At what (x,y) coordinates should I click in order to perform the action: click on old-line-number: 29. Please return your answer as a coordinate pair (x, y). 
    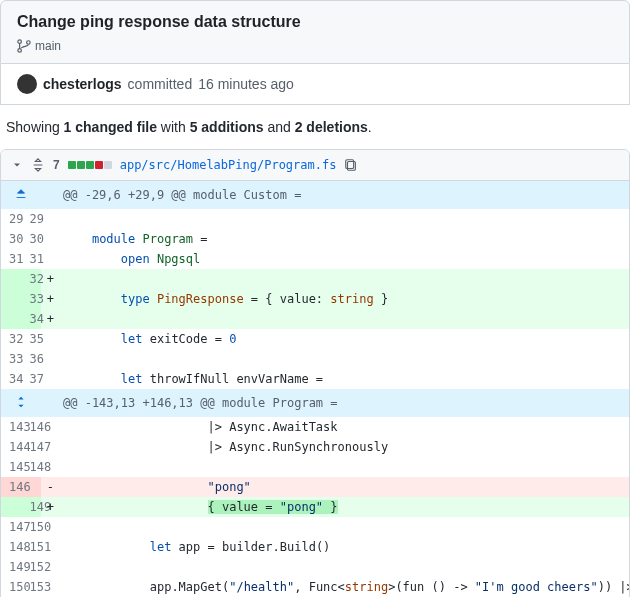
    Looking at the image, I should click on (11, 219).